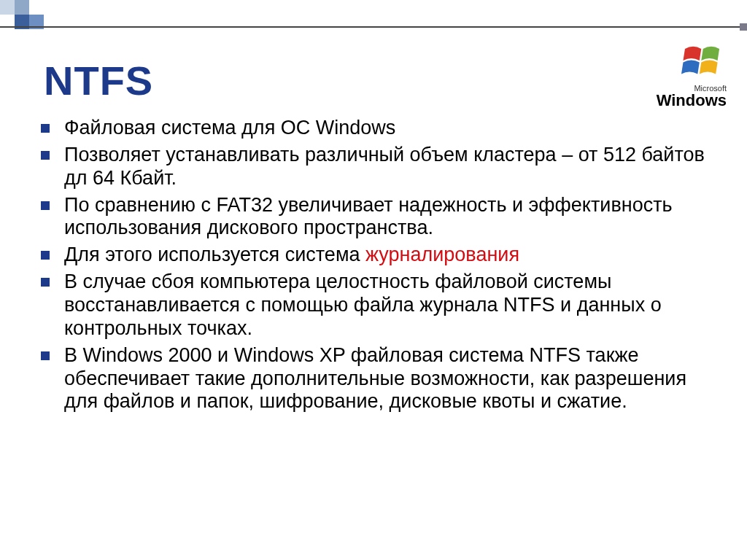 The height and width of the screenshot is (560, 747). Describe the element at coordinates (98, 80) in the screenshot. I see `slide-title: NTFS` at that location.